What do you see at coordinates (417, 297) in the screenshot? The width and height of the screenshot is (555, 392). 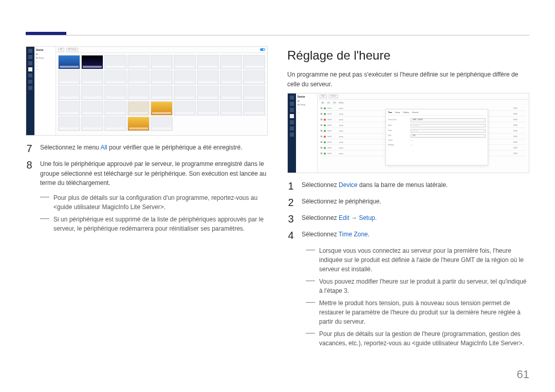 I see `right-notes: ― Lorsque vous vous connectez au serveur…` at bounding box center [417, 297].